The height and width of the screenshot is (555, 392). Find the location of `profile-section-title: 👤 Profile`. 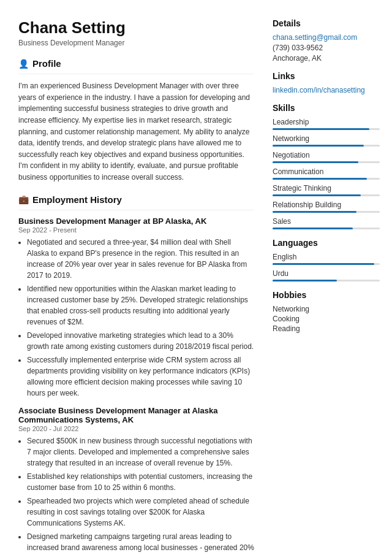

profile-section-title: 👤 Profile is located at coordinates (136, 64).